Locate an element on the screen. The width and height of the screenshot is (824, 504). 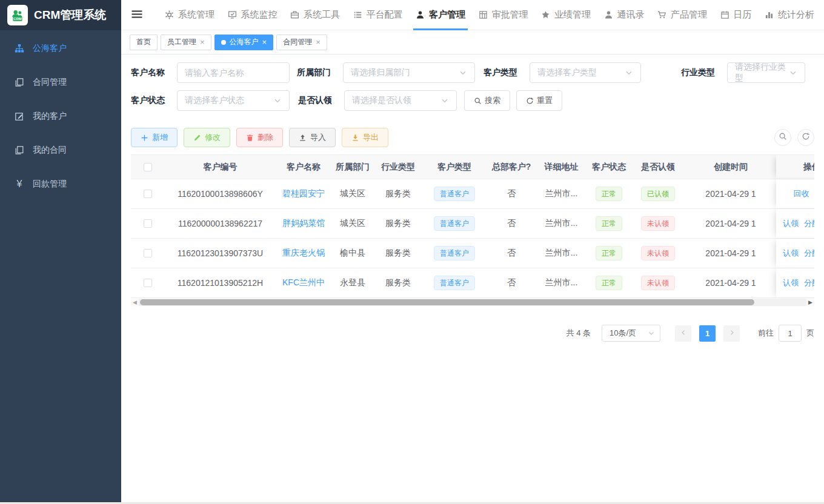
customer-status-tag: 正常 is located at coordinates (609, 283).